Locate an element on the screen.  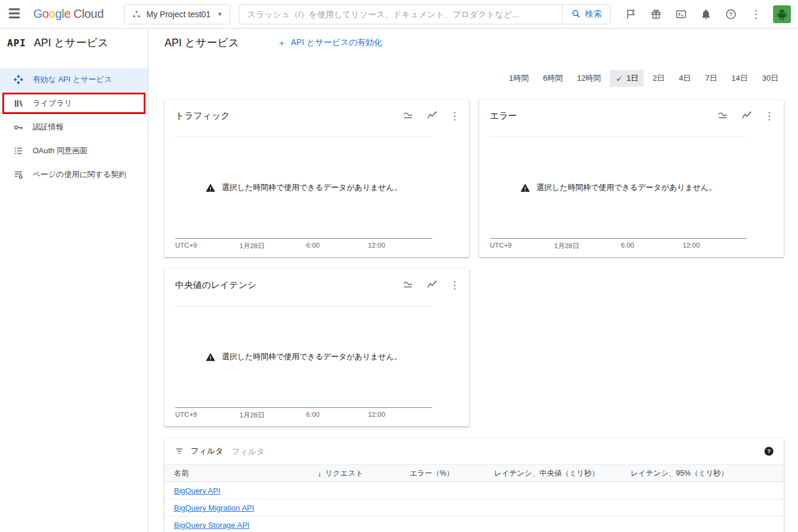
card-title: エラー is located at coordinates (504, 116).